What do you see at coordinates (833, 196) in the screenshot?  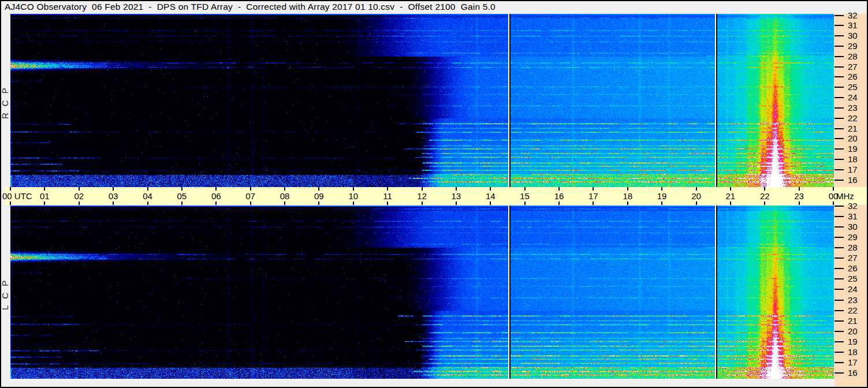 I see `time-axis-end-label: 00` at bounding box center [833, 196].